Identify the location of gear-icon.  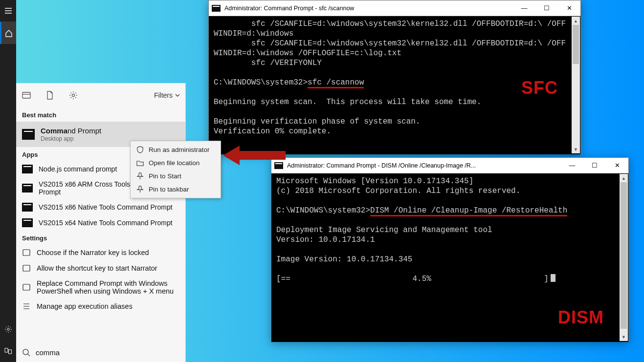
(73, 95).